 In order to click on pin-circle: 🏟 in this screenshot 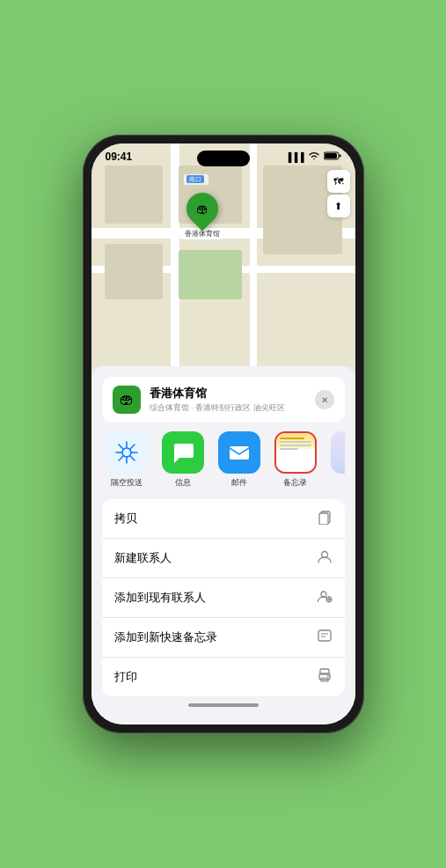, I will do `click(202, 208)`.